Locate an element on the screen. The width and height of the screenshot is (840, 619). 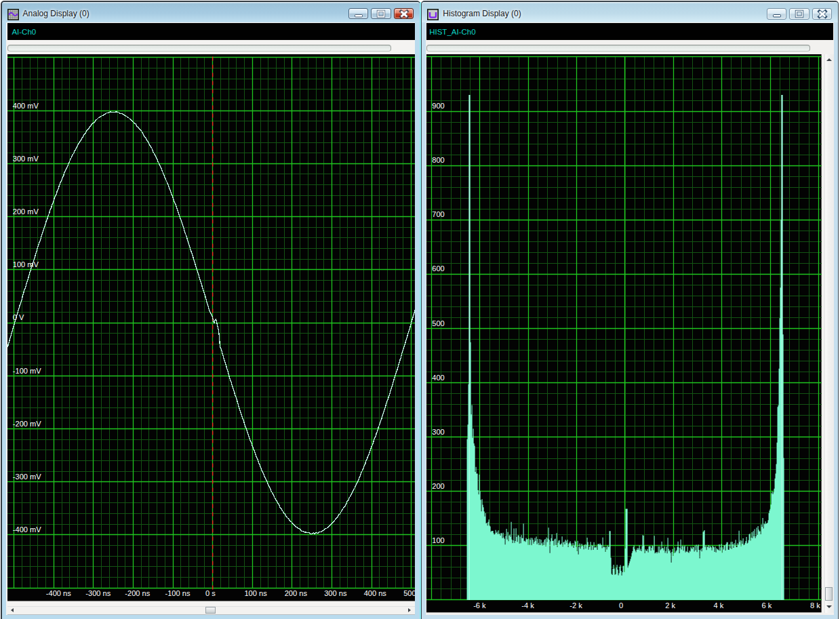
svg-text: 0 is located at coordinates (621, 605).